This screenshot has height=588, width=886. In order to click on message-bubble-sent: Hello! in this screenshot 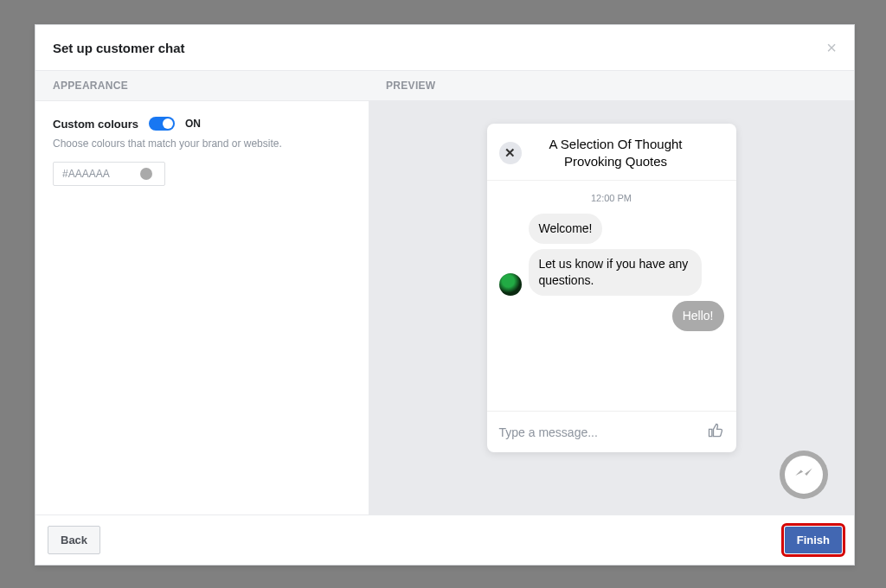, I will do `click(698, 316)`.